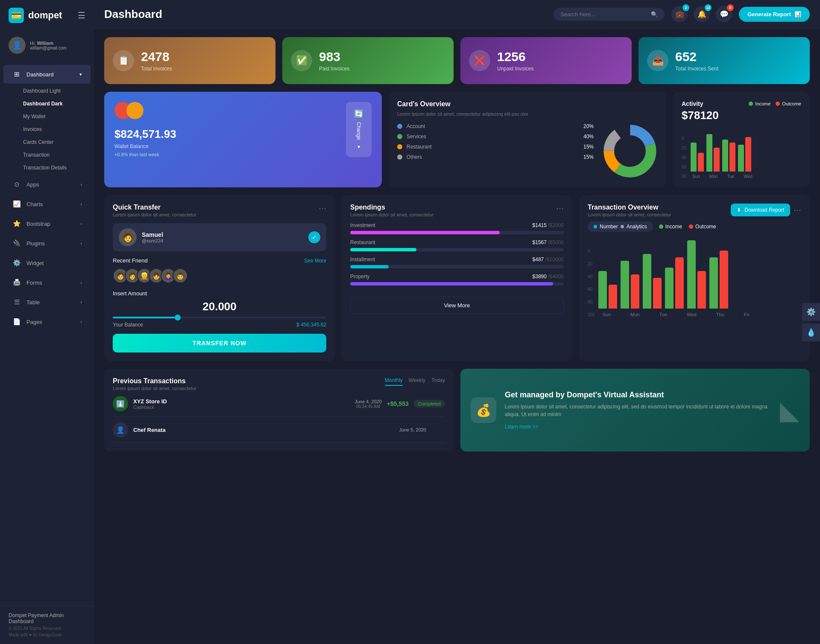 The height and width of the screenshot is (644, 820). Describe the element at coordinates (35, 263) in the screenshot. I see `sidebar-item-label: Widget` at that location.